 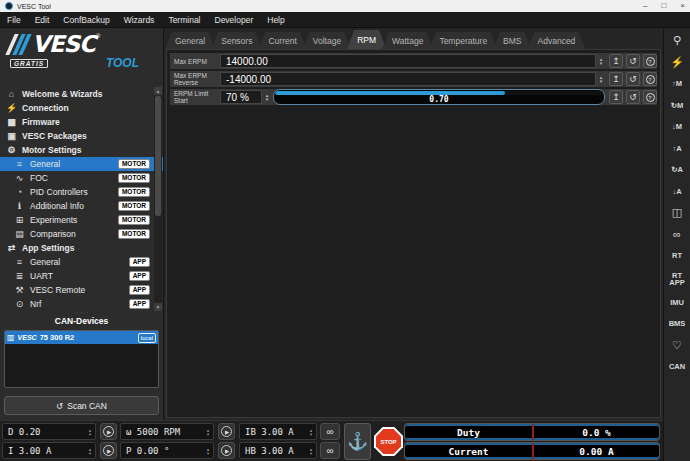 I want to click on sidebar-item-foc: ∿ FOC MOTOR, so click(x=82, y=178).